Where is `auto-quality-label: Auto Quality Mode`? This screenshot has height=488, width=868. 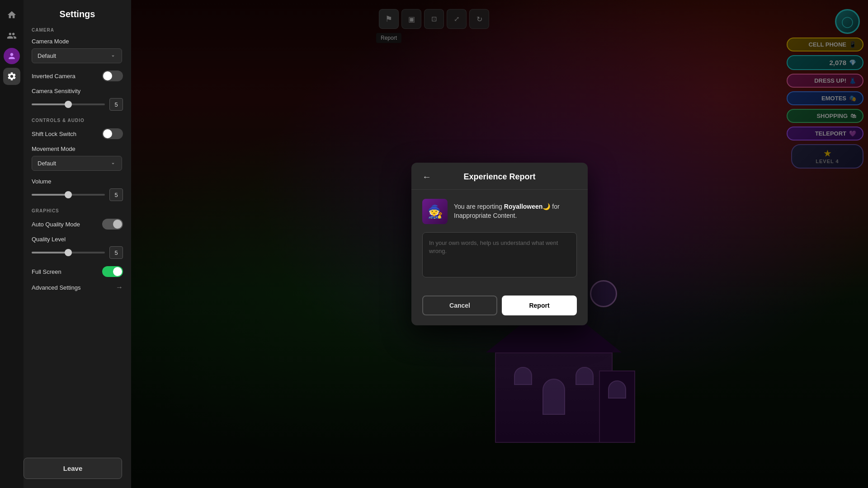 auto-quality-label: Auto Quality Mode is located at coordinates (56, 224).